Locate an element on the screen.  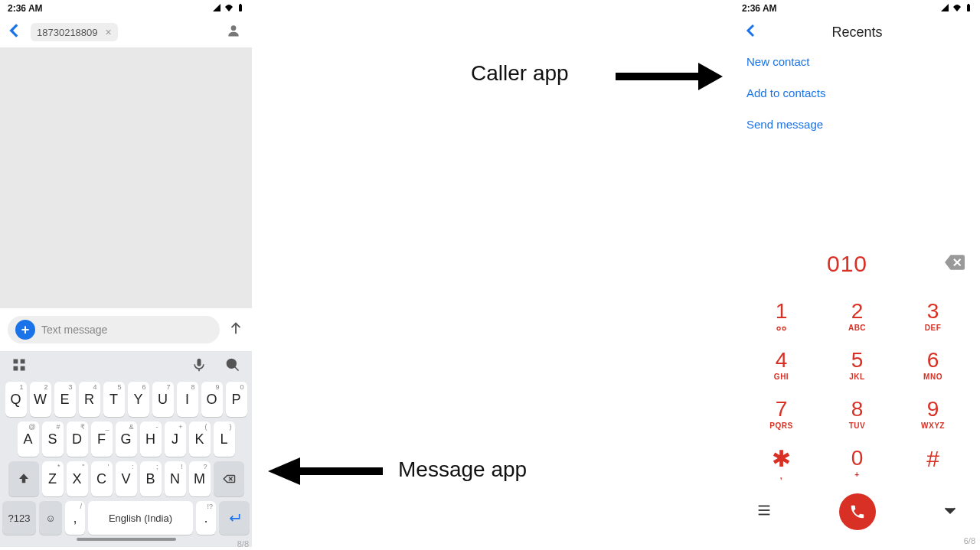
soft-keyboard: 1Q2W3E4R5T6Y7U8I9O0P @A#S₹D_F&G-H+J(K)L … is located at coordinates (126, 449).